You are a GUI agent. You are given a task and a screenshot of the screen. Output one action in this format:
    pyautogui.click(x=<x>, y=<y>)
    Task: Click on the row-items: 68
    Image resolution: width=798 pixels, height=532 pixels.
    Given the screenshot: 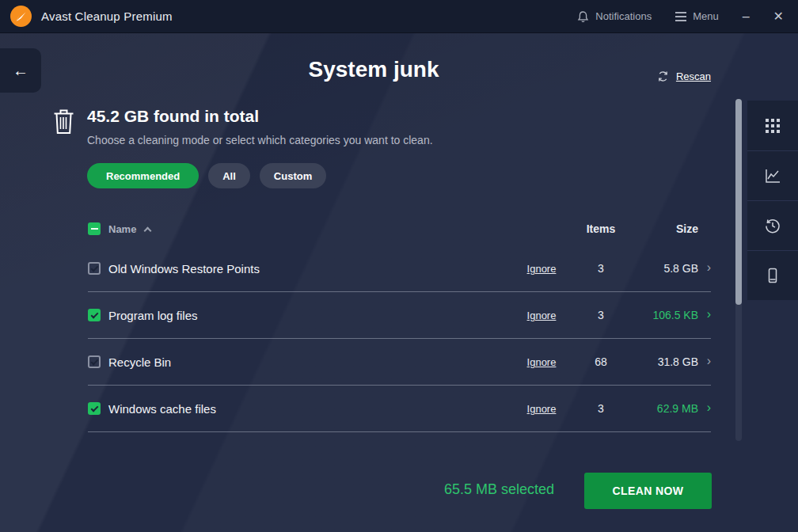 What is the action you would take?
    pyautogui.click(x=601, y=362)
    